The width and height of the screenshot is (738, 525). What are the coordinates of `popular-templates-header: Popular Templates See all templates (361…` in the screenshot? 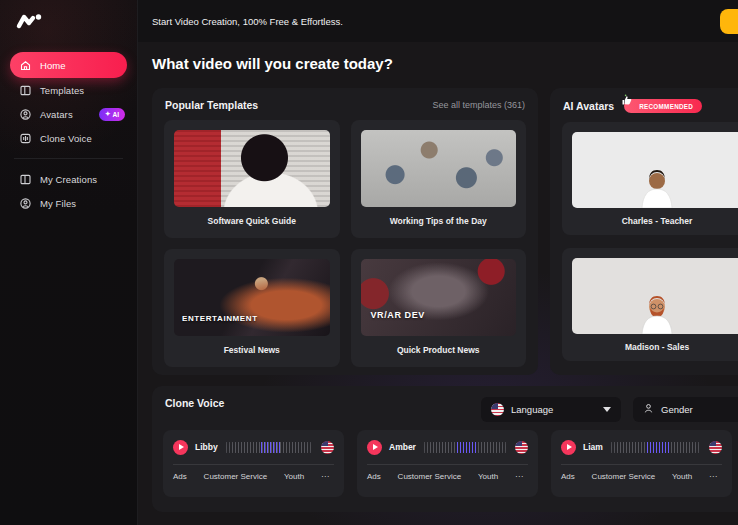 It's located at (345, 104).